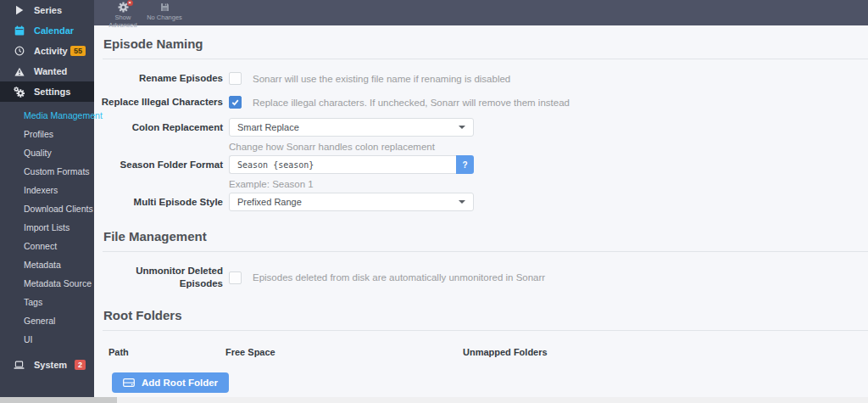 Image resolution: width=868 pixels, height=403 pixels. Describe the element at coordinates (381, 79) in the screenshot. I see `rename-episodes-help: Sonarr will use the existing file name i…` at that location.